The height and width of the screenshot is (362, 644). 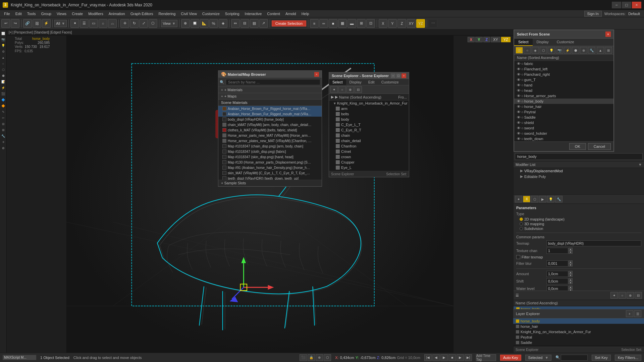 I want to click on shift-up: ▲, so click(x=571, y=280).